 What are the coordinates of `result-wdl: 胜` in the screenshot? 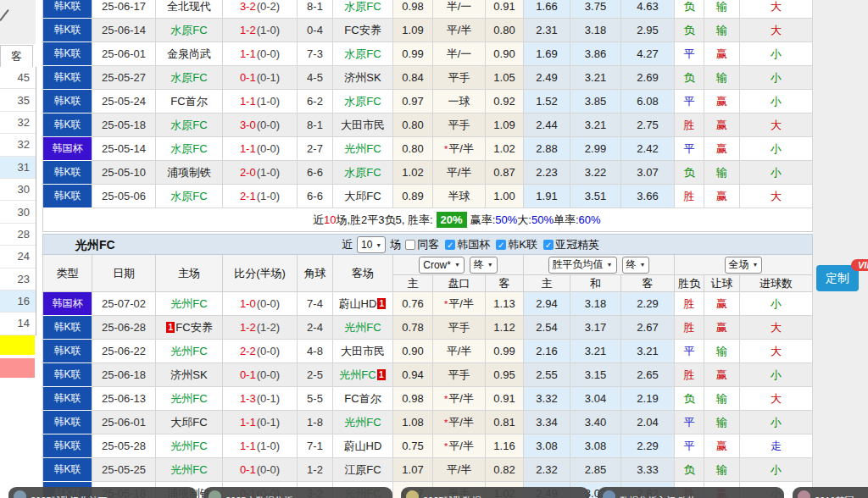 It's located at (690, 304).